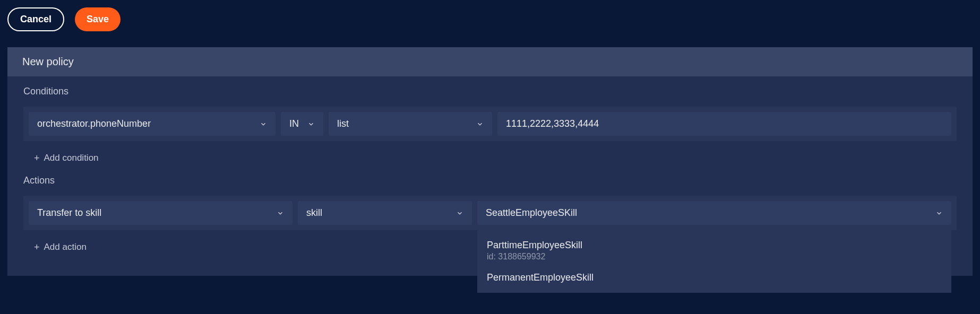 Image resolution: width=980 pixels, height=314 pixels. Describe the element at coordinates (314, 213) in the screenshot. I see `action-param-value: skill` at that location.